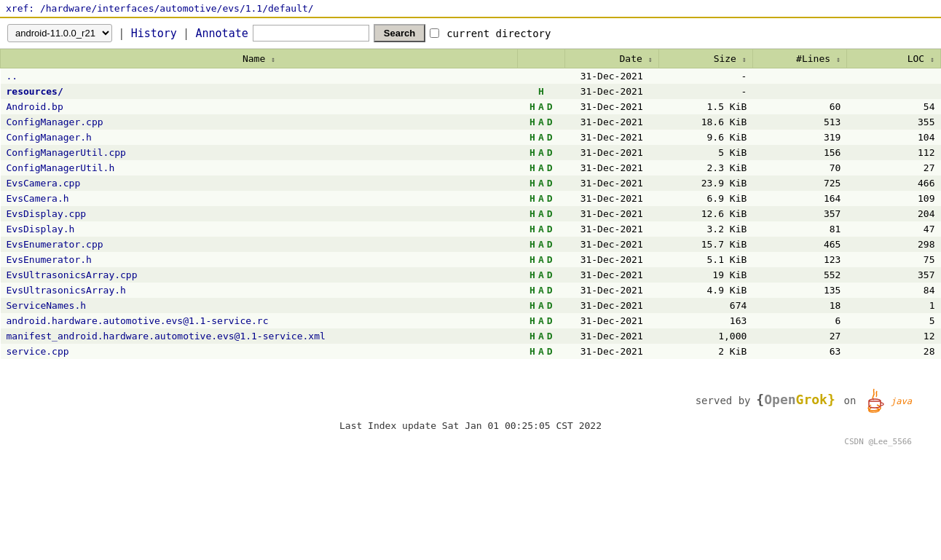 The width and height of the screenshot is (941, 560). Describe the element at coordinates (650, 60) in the screenshot. I see `sort-arrow-date: ⇕` at that location.